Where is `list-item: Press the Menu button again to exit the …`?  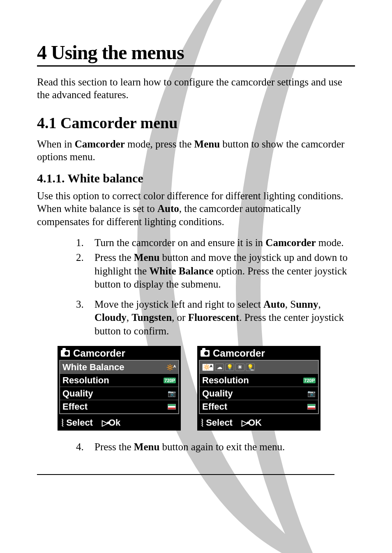
list-item: Press the Menu button again to exit the … is located at coordinates (221, 447).